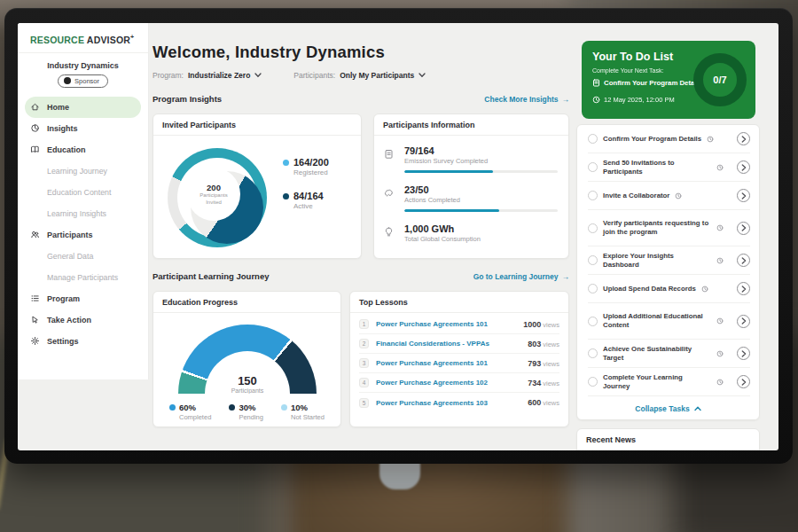 The image size is (798, 532). What do you see at coordinates (314, 75) in the screenshot?
I see `participants-label: Participants:` at bounding box center [314, 75].